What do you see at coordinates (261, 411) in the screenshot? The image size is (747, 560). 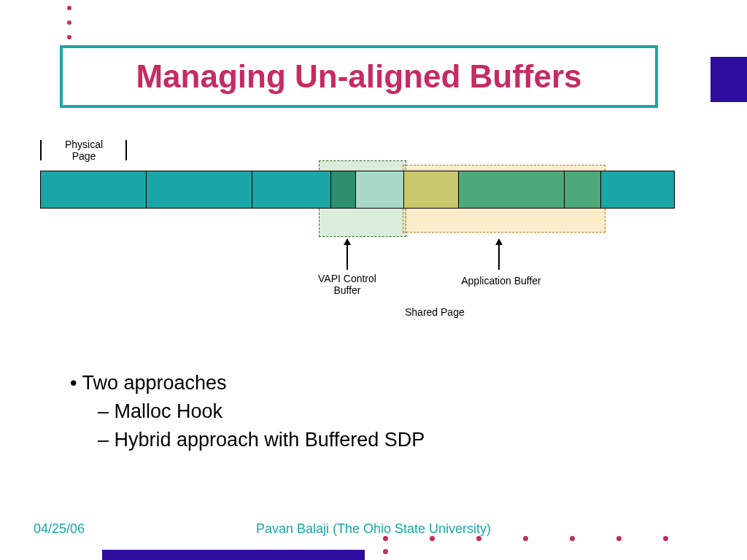 I see `bullet-sub: Malloc Hook` at bounding box center [261, 411].